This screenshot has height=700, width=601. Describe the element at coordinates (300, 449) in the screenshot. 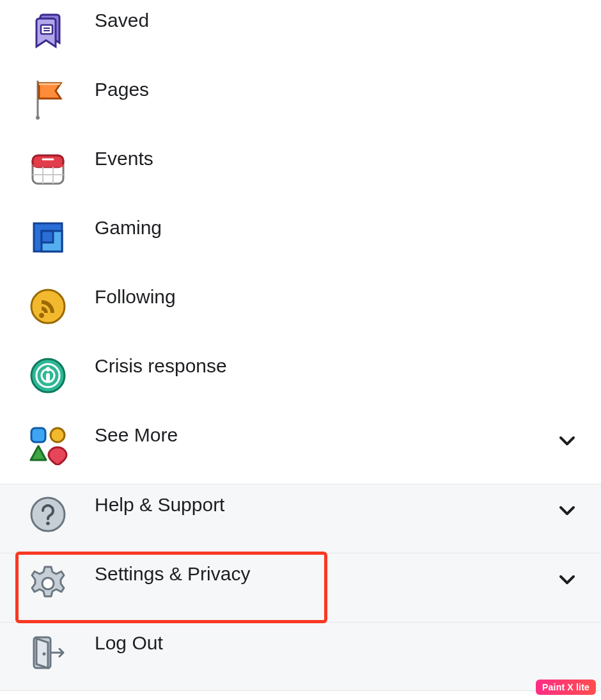

I see `nav-item-see-more: See More` at that location.